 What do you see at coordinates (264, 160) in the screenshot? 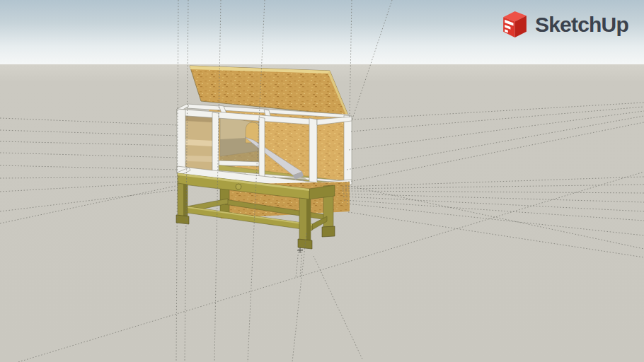
I see `hutch-model` at bounding box center [264, 160].